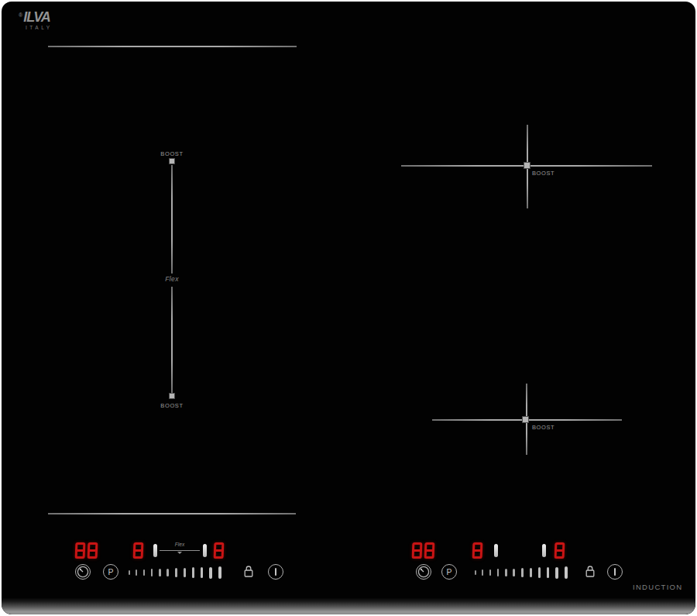 The height and width of the screenshot is (616, 697). Describe the element at coordinates (521, 573) in the screenshot. I see `right-power-slider` at that location.